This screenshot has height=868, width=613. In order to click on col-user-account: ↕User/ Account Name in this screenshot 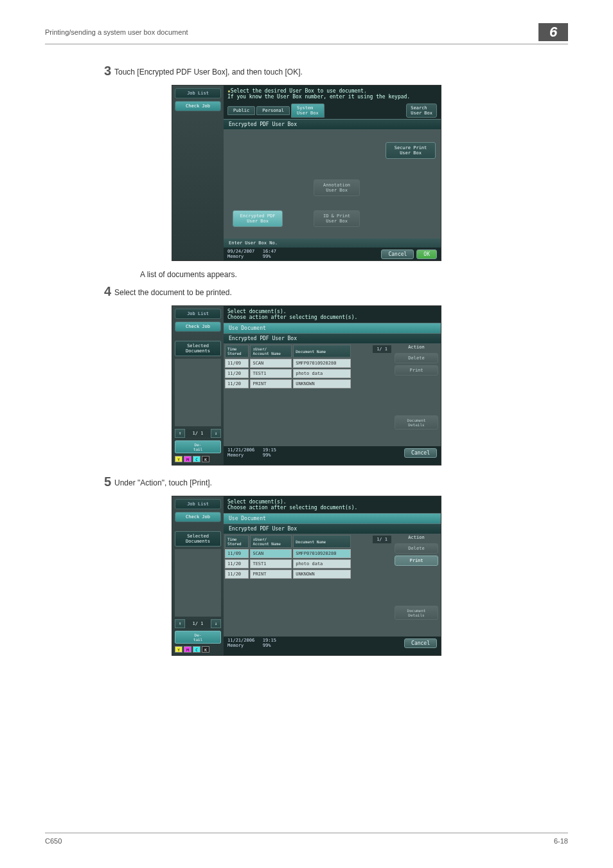, I will do `click(271, 351)`.